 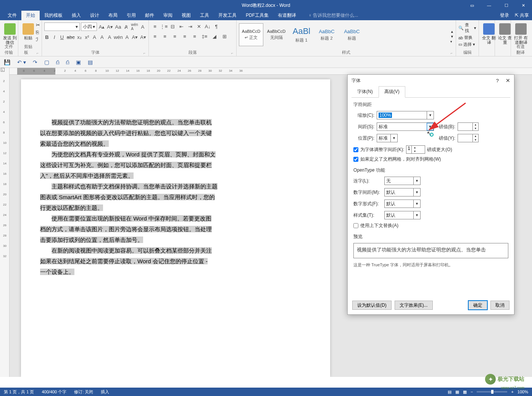 I want to click on spacing-pt-spinner: ▲▼, so click(x=468, y=127).